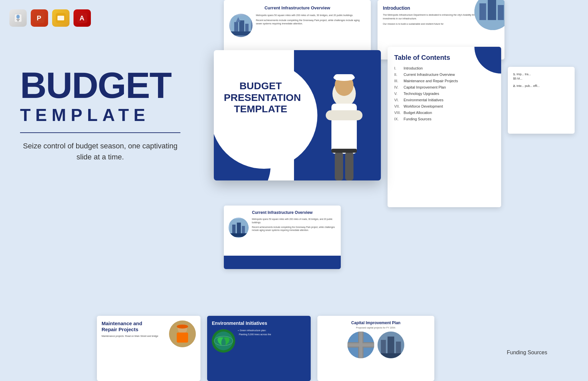  What do you see at coordinates (311, 25) in the screenshot?
I see `slide-infra-text: Metropolis spans 50 square miles with 20…` at bounding box center [311, 25].